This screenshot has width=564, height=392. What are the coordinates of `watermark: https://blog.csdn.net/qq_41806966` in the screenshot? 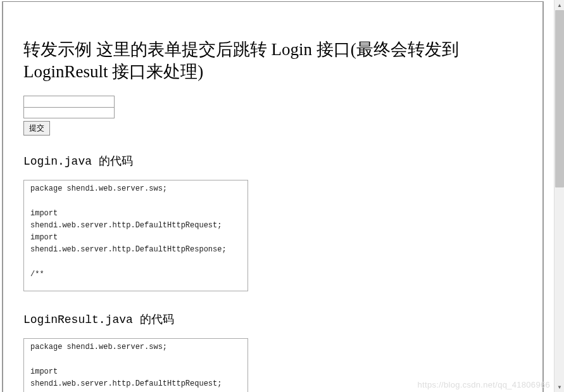 It's located at (484, 385).